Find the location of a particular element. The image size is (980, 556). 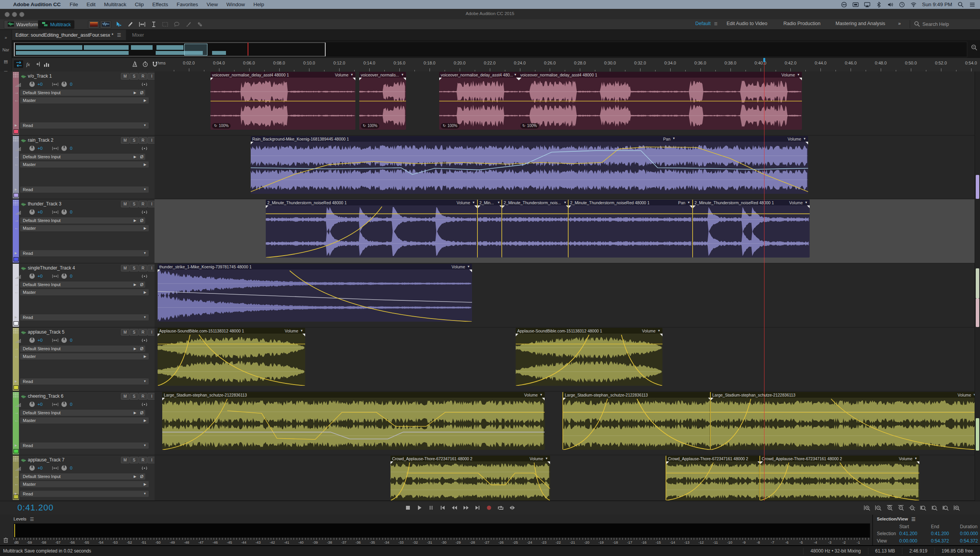

audio-clip: 2_Min...▼ is located at coordinates (490, 229).